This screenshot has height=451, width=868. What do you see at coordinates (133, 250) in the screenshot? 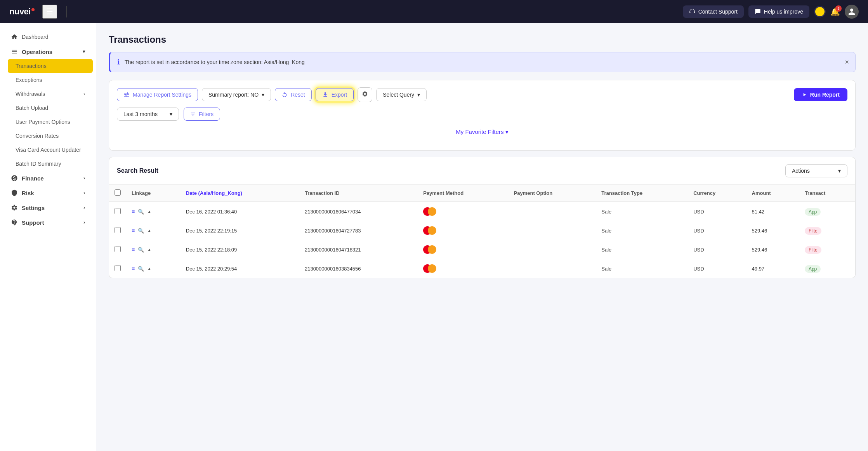
I see `linkage-icon-2: ≡` at bounding box center [133, 250].